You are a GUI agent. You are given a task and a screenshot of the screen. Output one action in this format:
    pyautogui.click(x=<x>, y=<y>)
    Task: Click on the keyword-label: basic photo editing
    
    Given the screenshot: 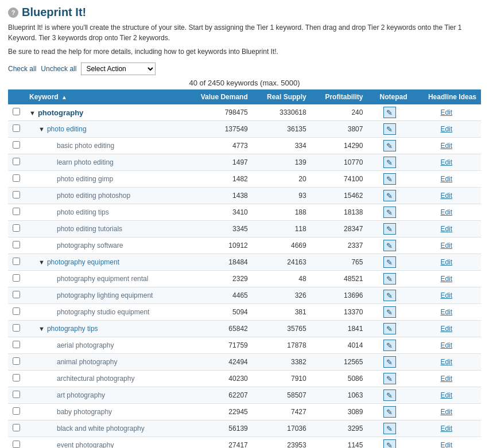 What is the action you would take?
    pyautogui.click(x=72, y=146)
    